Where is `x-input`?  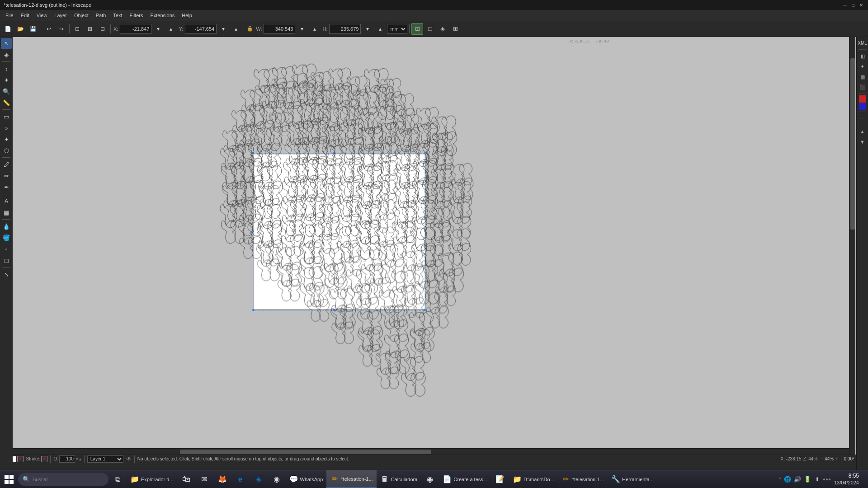
x-input is located at coordinates (136, 29).